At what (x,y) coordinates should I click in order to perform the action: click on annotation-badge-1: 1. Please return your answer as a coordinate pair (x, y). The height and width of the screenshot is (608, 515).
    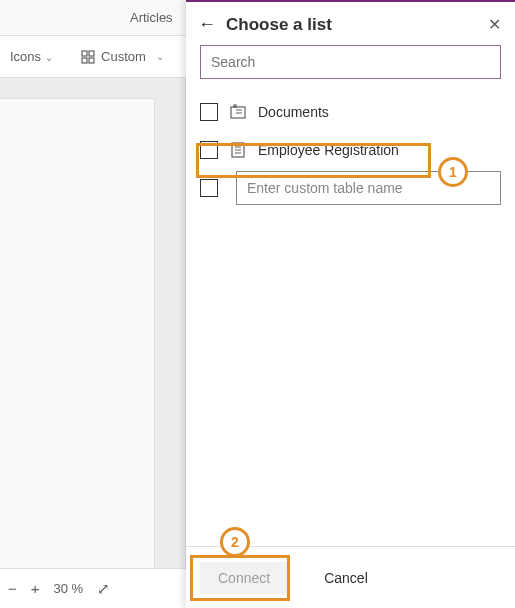
    Looking at the image, I should click on (453, 172).